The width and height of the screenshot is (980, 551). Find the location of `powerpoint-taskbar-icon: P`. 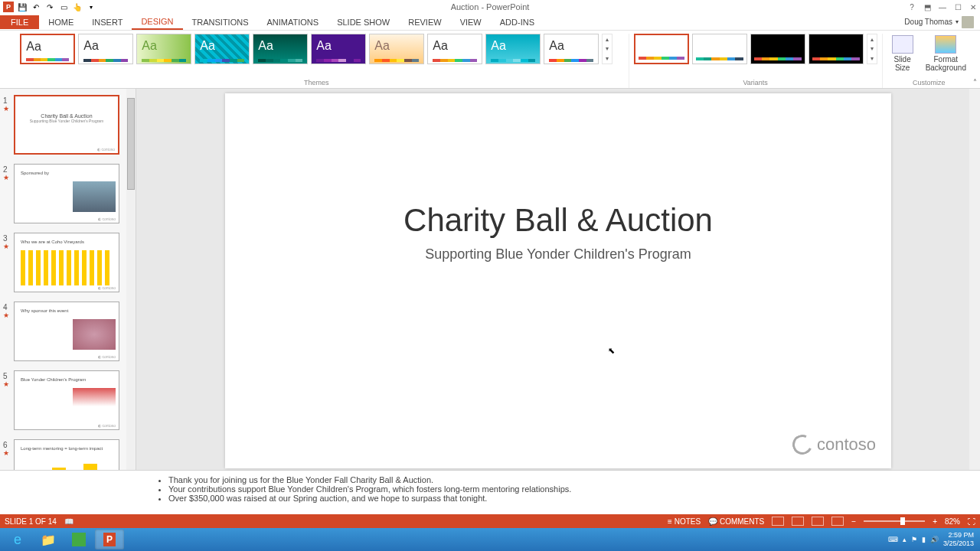

powerpoint-taskbar-icon: P is located at coordinates (109, 540).